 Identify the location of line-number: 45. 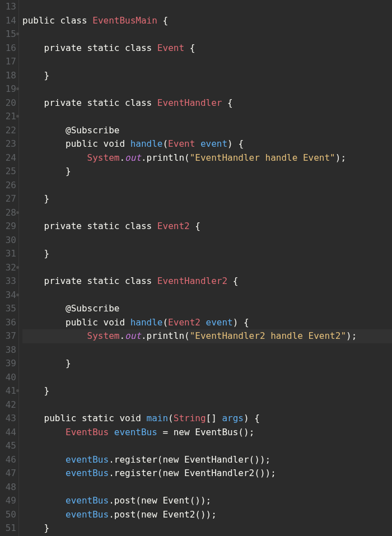
(9, 446).